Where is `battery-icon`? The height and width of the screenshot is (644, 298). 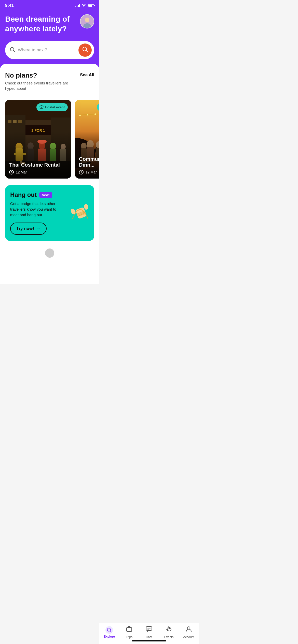
battery-icon is located at coordinates (91, 6).